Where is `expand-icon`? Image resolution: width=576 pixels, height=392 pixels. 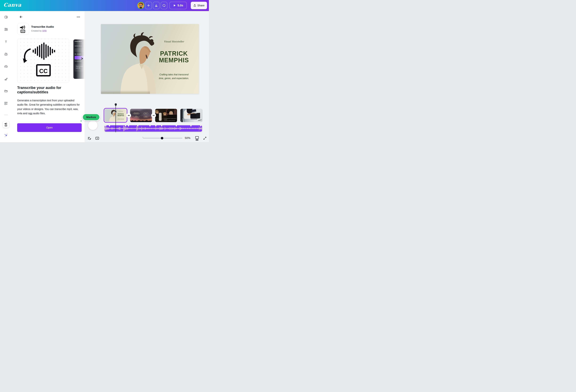 expand-icon is located at coordinates (205, 138).